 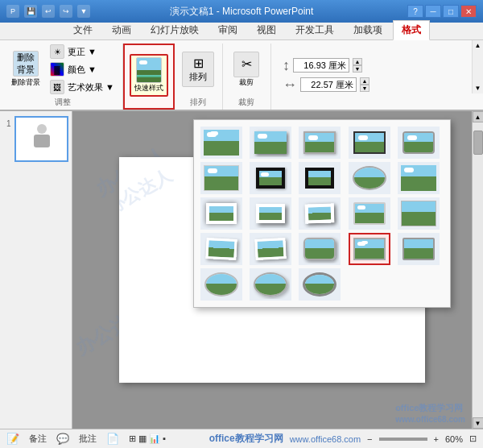 What do you see at coordinates (113, 438) in the screenshot?
I see `slide-counter-icon: 📄` at bounding box center [113, 438].